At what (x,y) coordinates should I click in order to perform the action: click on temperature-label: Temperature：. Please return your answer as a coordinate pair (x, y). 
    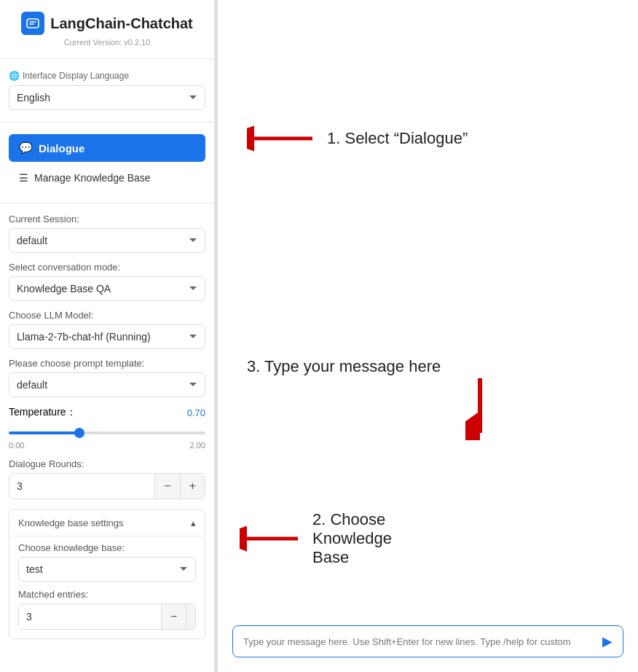
    Looking at the image, I should click on (42, 413).